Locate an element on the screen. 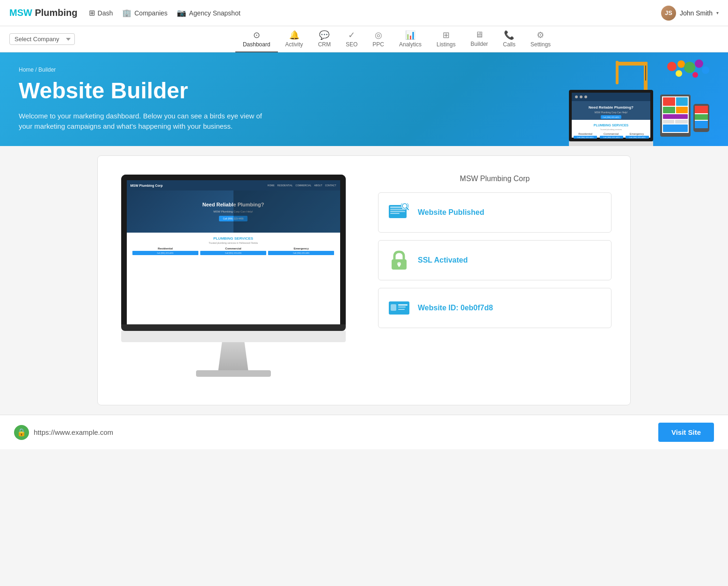 Image resolution: width=728 pixels, height=586 pixels. lock-icon-svg is located at coordinates (399, 260).